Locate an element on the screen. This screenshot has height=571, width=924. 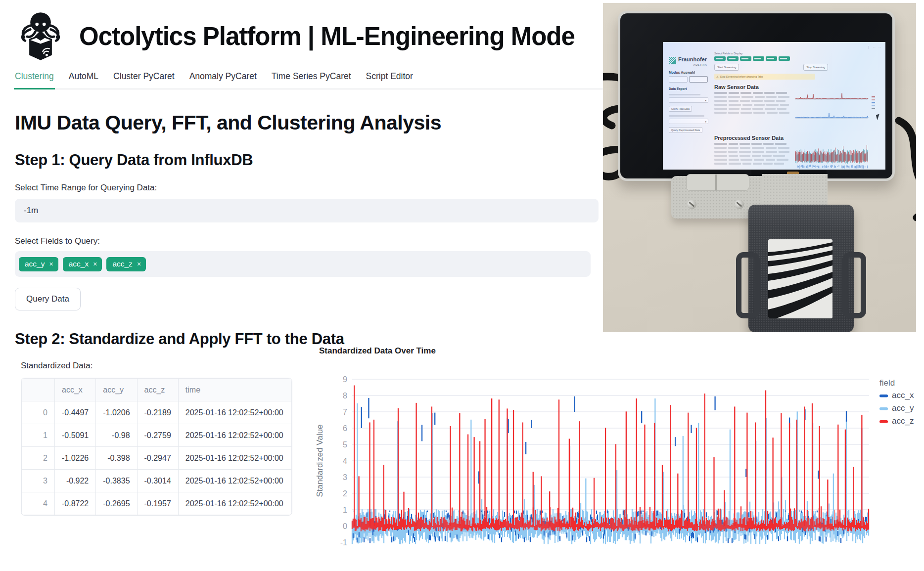
preprocessed-heading: Preprocessed Sensor Data is located at coordinates (798, 138).